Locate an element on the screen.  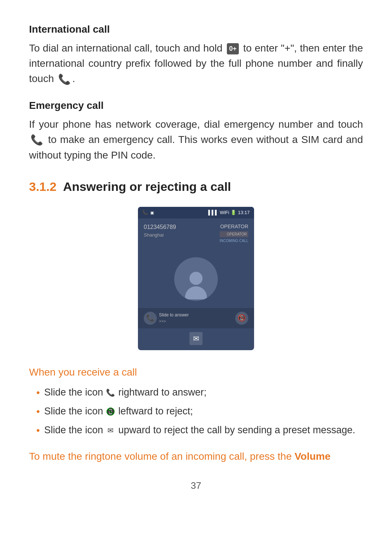
emergency-para-before: If your phone has network coverage, dial… is located at coordinates (196, 124).